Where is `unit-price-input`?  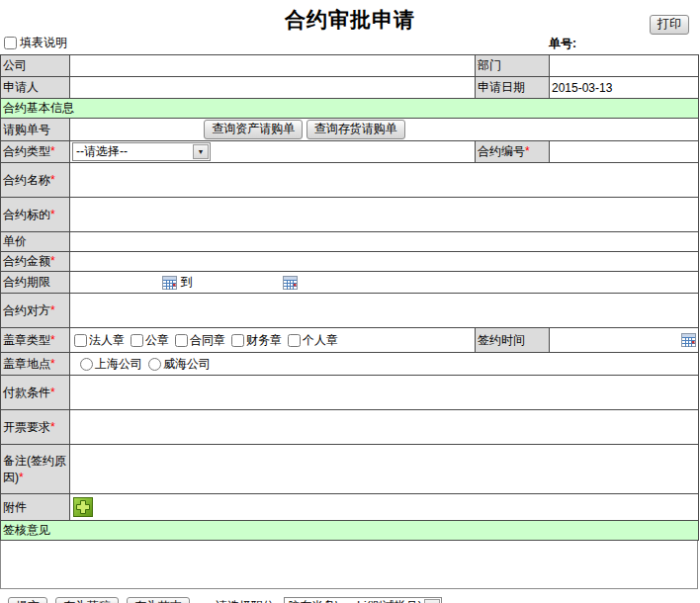 unit-price-input is located at coordinates (385, 242).